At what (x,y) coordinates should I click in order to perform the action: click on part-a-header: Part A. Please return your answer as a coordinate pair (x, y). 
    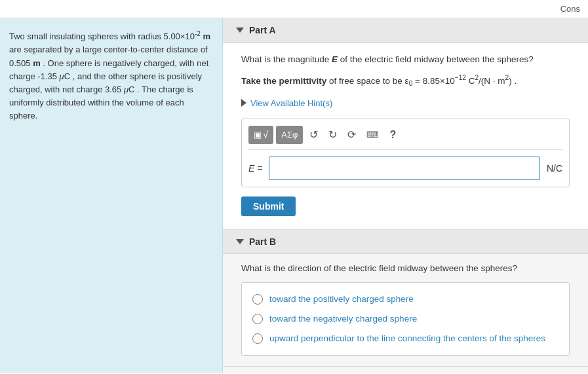
    Looking at the image, I should click on (405, 30).